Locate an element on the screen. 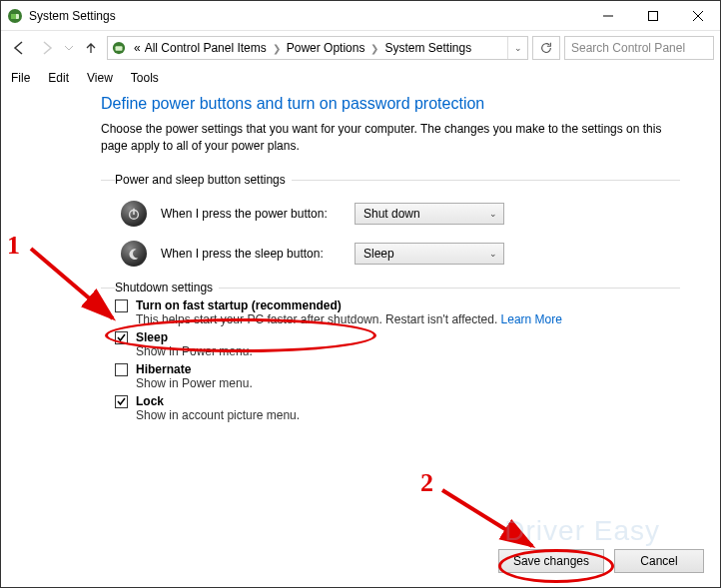  hibernate-label: Hibernate is located at coordinates (194, 369).